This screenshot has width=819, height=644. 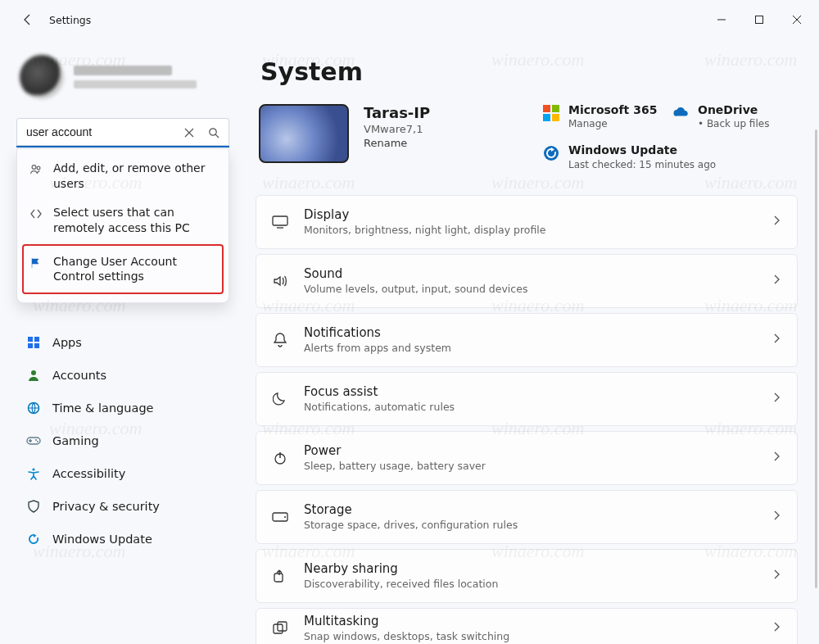 What do you see at coordinates (530, 621) in the screenshot?
I see `row-title: Multitasking` at bounding box center [530, 621].